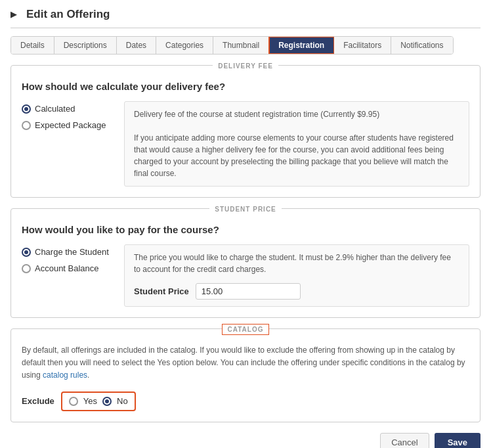  Describe the element at coordinates (137, 45) in the screenshot. I see `tab-dates: Dates` at that location.